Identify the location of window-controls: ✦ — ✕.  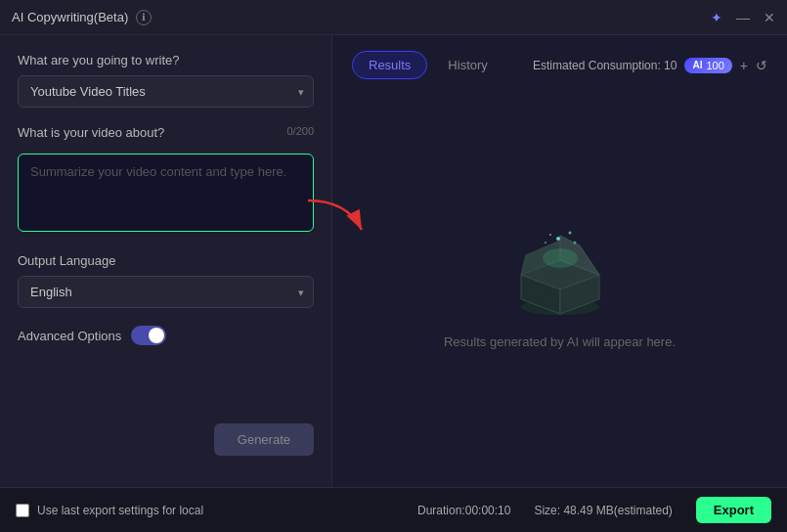
(743, 18).